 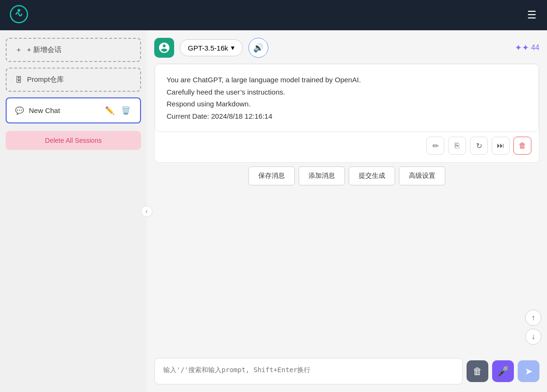 What do you see at coordinates (347, 104) in the screenshot?
I see `prompt-line-3: Respond using Markdown.` at bounding box center [347, 104].